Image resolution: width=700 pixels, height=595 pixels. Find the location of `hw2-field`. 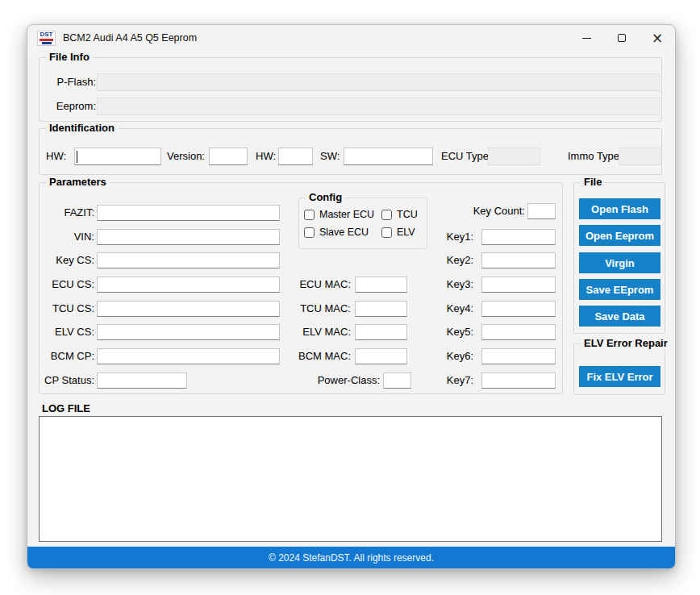

hw2-field is located at coordinates (295, 156).